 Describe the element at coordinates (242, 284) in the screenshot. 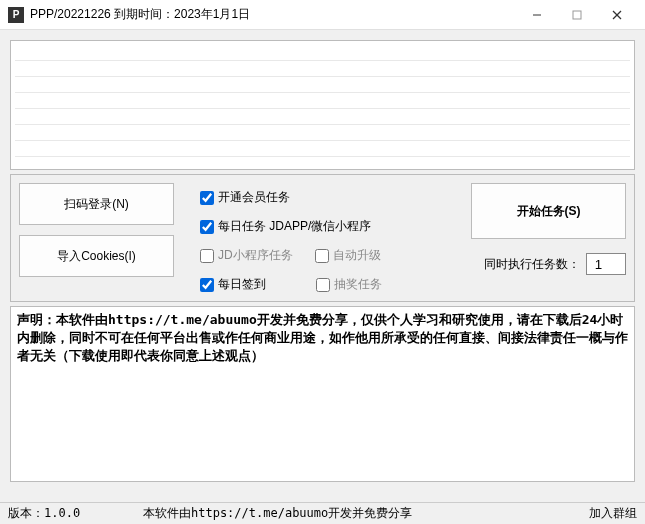

I see `daily-signin-label: 每日签到` at that location.